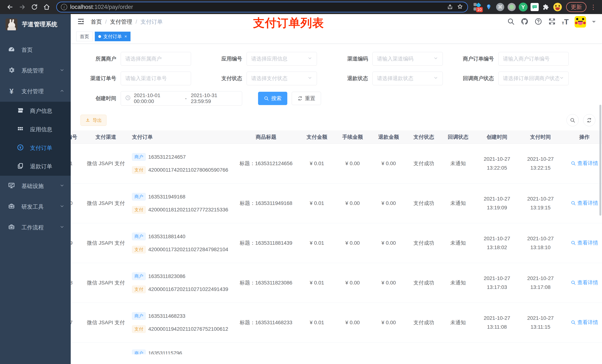  I want to click on browser-back-button, so click(10, 7).